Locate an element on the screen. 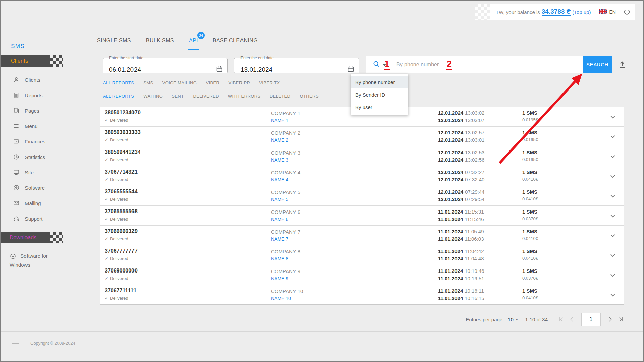 The width and height of the screenshot is (644, 362). tab-single-sms: SINGLE SMS is located at coordinates (114, 43).